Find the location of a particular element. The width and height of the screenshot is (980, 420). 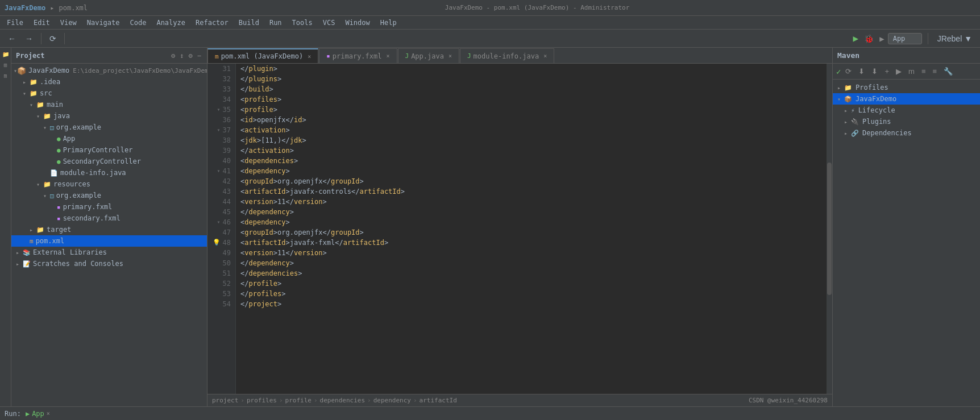

bulb-icon: 💡 is located at coordinates (217, 243).